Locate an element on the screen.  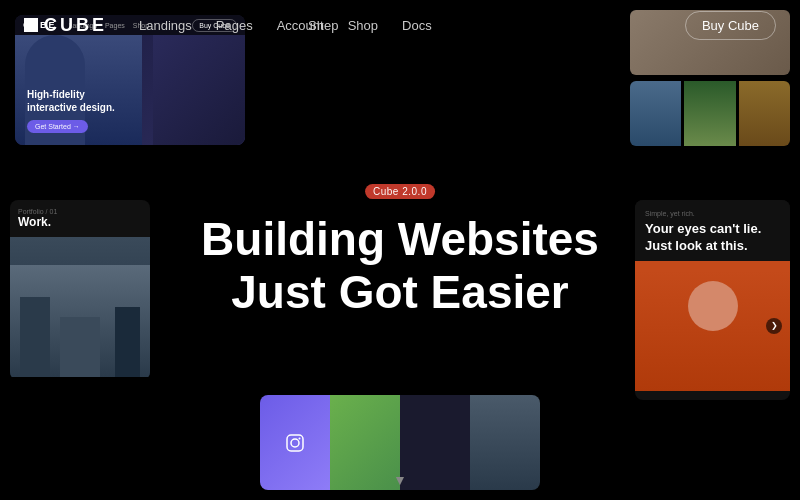
card-eyes: Simple, yet rich. Your eyes can't lie. J… is located at coordinates (712, 300).